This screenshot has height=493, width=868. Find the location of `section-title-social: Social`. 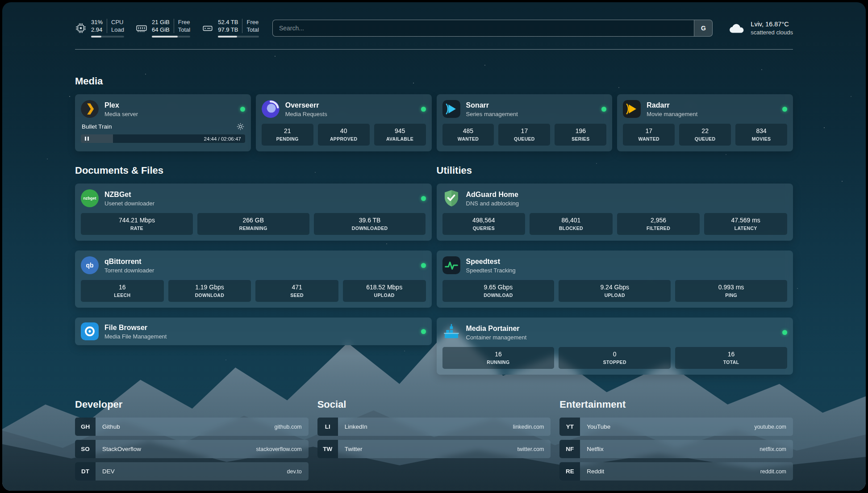

section-title-social: Social is located at coordinates (434, 405).